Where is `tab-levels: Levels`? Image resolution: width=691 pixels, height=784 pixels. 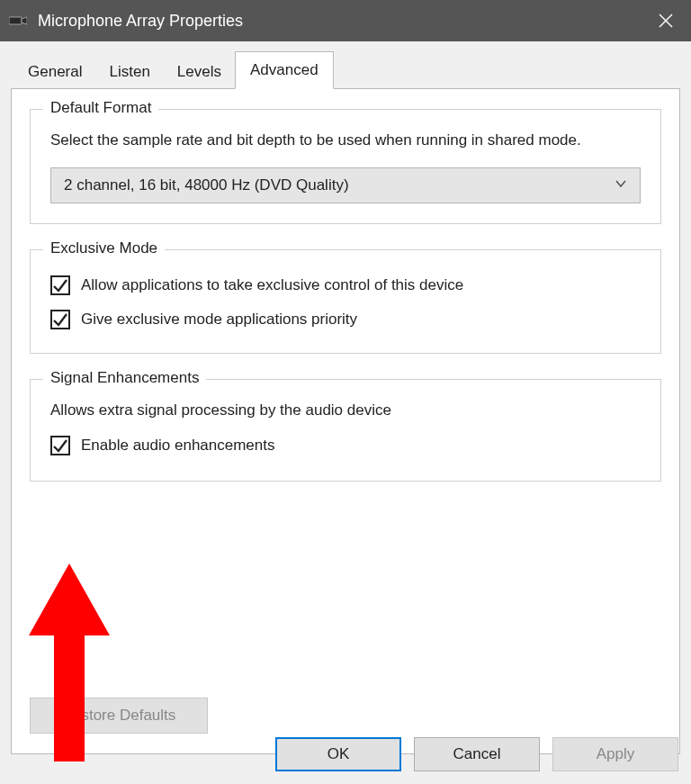 tab-levels: Levels is located at coordinates (200, 72).